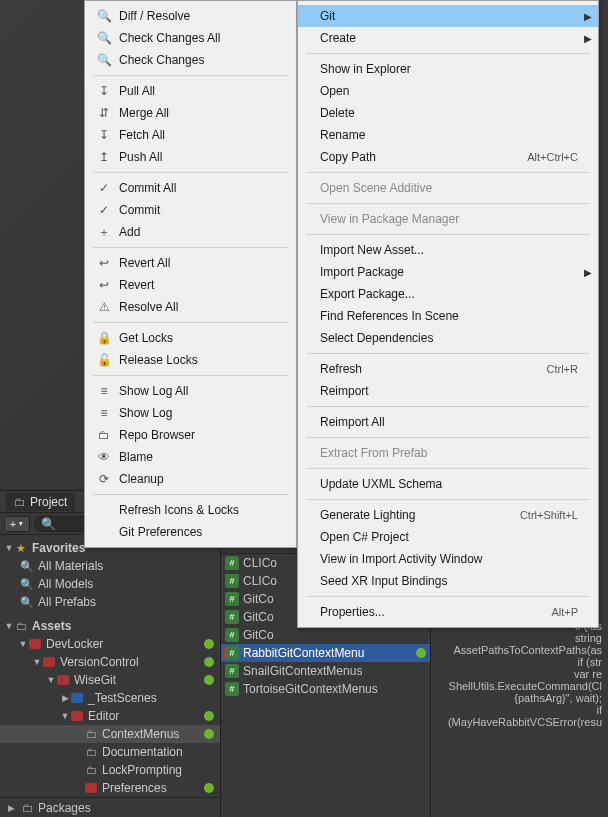 Image resolution: width=608 pixels, height=817 pixels. I want to click on menu-item: ↧Pull All, so click(190, 91).